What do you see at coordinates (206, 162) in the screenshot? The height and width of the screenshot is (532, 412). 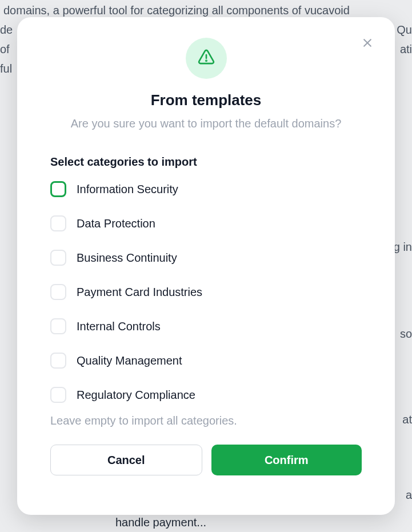 I see `section-label: Select categories to import` at bounding box center [206, 162].